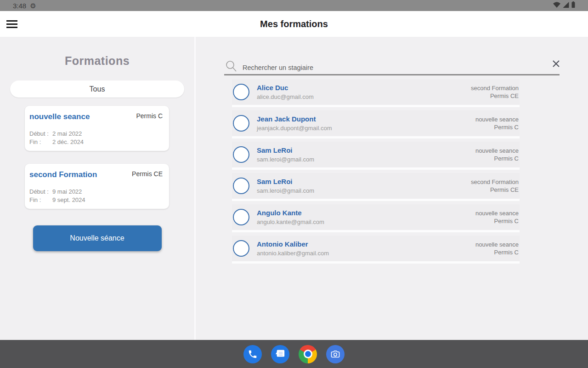 The image size is (588, 368). What do you see at coordinates (376, 248) in the screenshot?
I see `trainee-row: Antonio Kaliber antonio.kaliber@gmail.co…` at bounding box center [376, 248].